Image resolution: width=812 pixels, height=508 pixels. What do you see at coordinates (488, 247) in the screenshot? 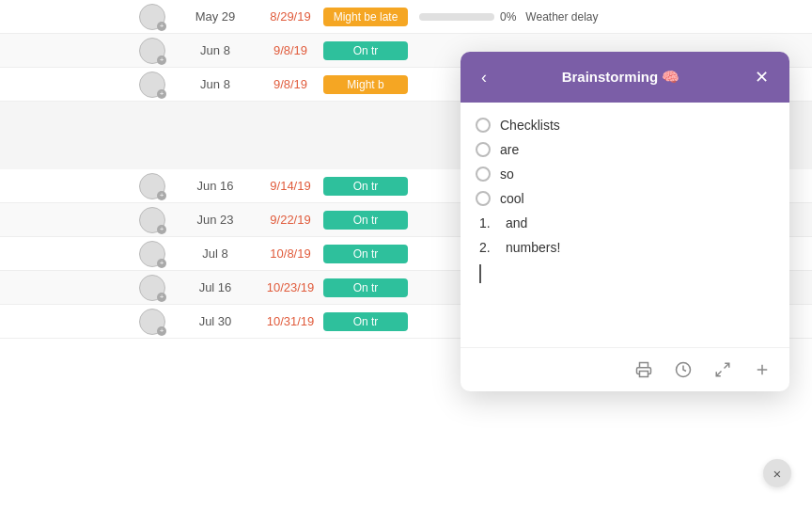
I see `number-label: 2.` at bounding box center [488, 247].